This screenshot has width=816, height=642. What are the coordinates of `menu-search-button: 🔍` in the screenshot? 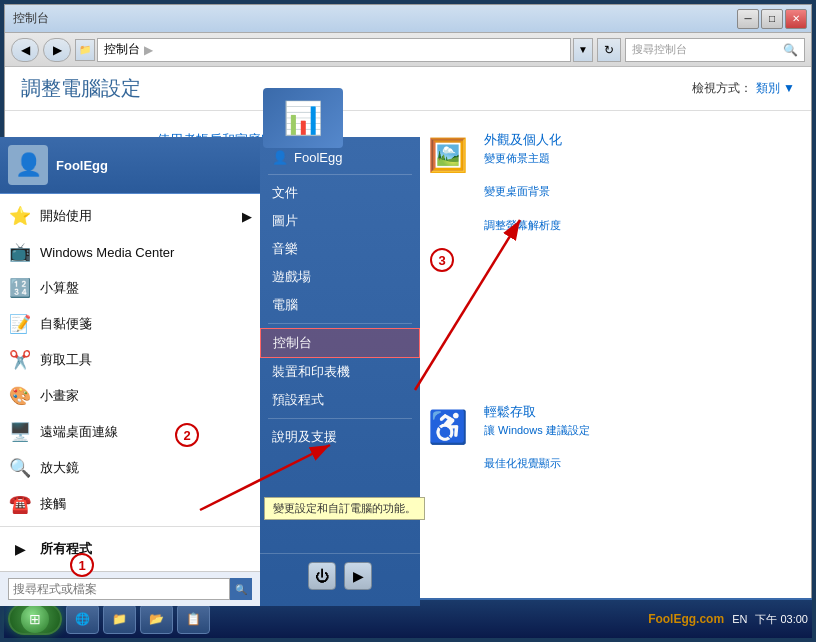 It's located at (241, 589).